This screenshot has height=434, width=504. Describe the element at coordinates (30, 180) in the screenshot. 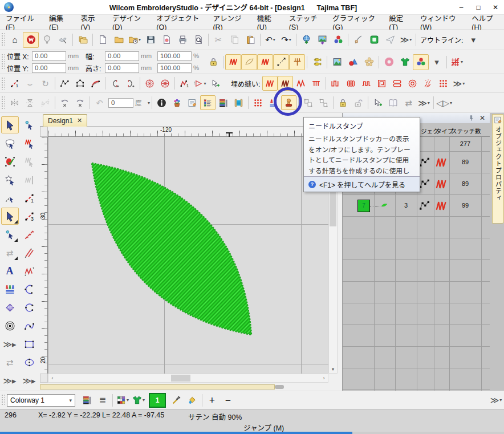

I see `stitch-gray2-icon` at that location.